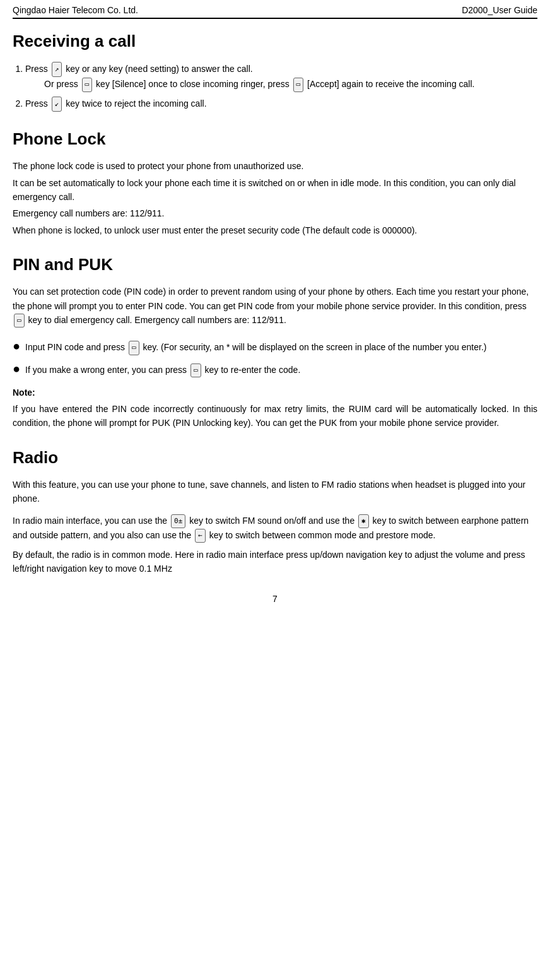 Image resolution: width=550 pixels, height=980 pixels. Describe the element at coordinates (275, 183) in the screenshot. I see `section-phone-lock: Phone Lock The phone lock code is used t…` at that location.